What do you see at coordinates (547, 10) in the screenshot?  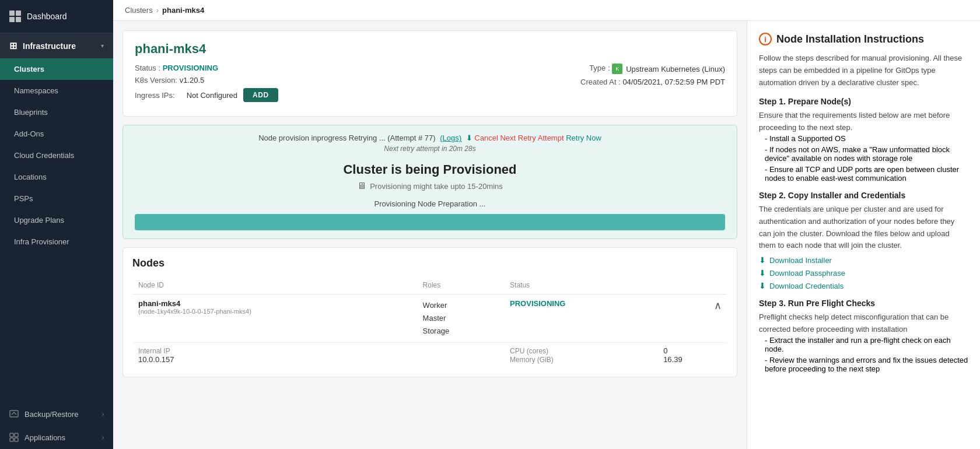 I see `breadcrumb: Clusters › phani-mks4` at bounding box center [547, 10].